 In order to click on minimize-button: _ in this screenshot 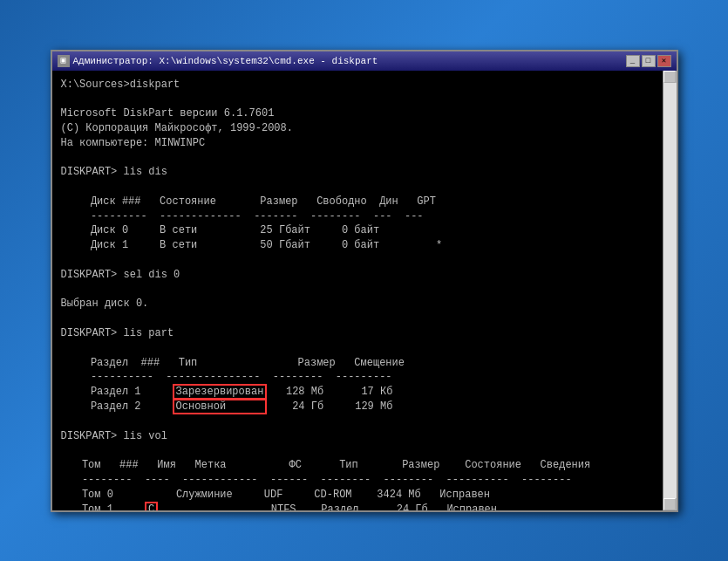, I will do `click(633, 61)`.